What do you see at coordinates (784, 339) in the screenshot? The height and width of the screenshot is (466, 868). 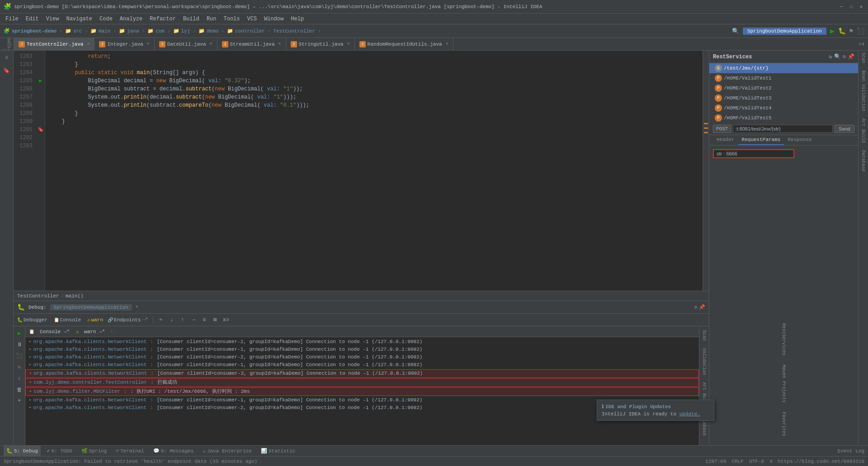 I see `rest-services-vtab: RestServices` at bounding box center [784, 339].